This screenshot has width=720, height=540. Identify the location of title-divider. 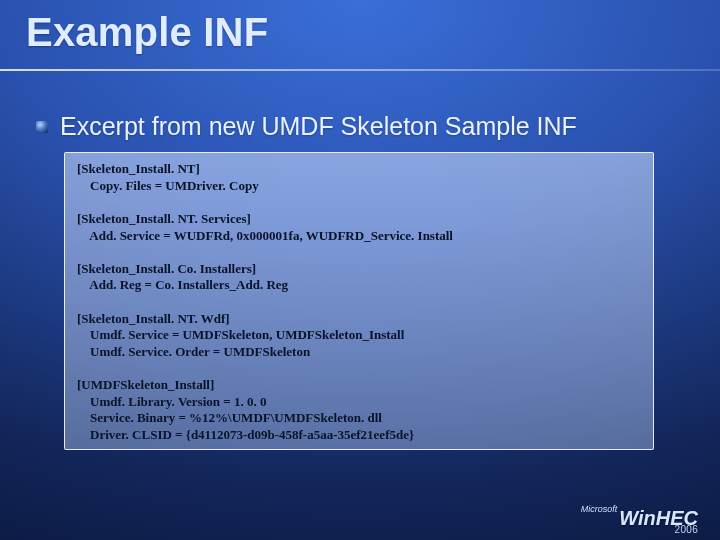
(360, 70).